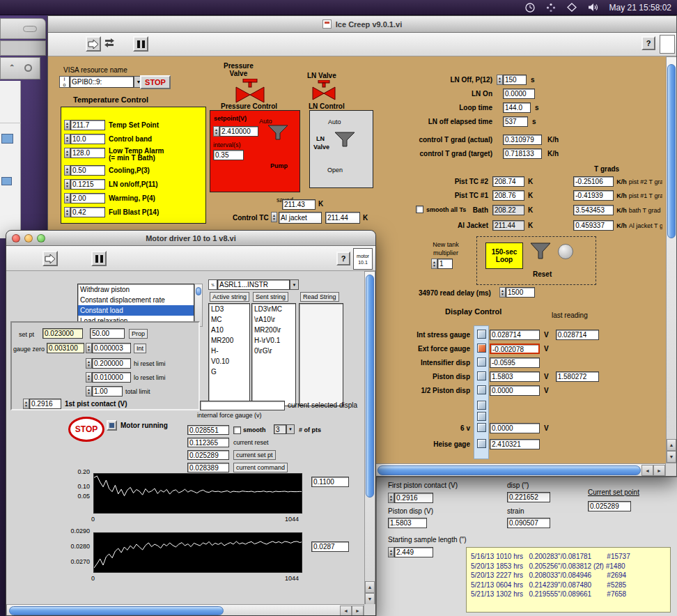 Image resolution: width=677 pixels, height=616 pixels. What do you see at coordinates (250, 91) in the screenshot?
I see `pressure-valve-icon` at bounding box center [250, 91].